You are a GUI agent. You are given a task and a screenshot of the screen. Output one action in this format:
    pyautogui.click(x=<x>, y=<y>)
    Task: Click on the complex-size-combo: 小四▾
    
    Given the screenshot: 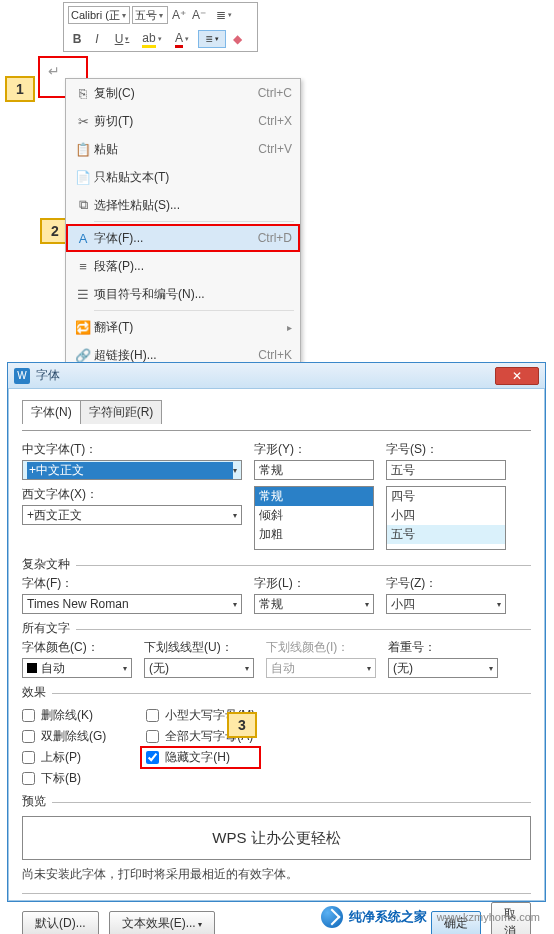 What is the action you would take?
    pyautogui.click(x=446, y=604)
    